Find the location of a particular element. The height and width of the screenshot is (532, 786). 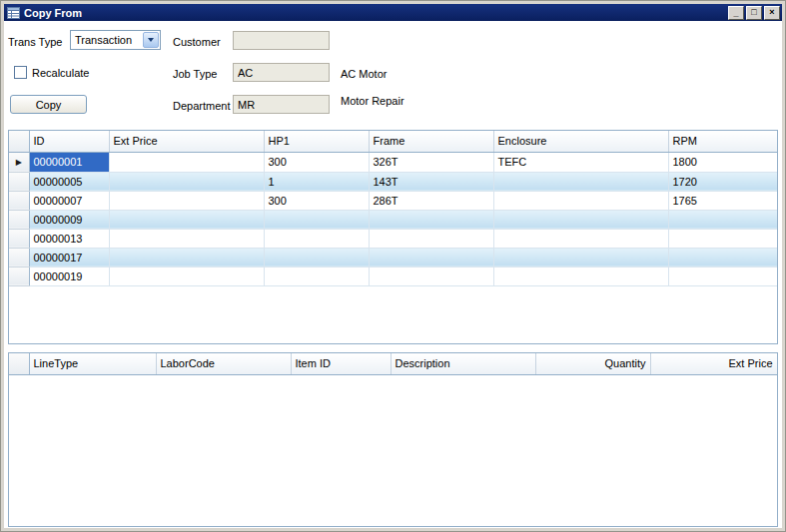

current-row-arrow-icon: ▶ is located at coordinates (19, 162).